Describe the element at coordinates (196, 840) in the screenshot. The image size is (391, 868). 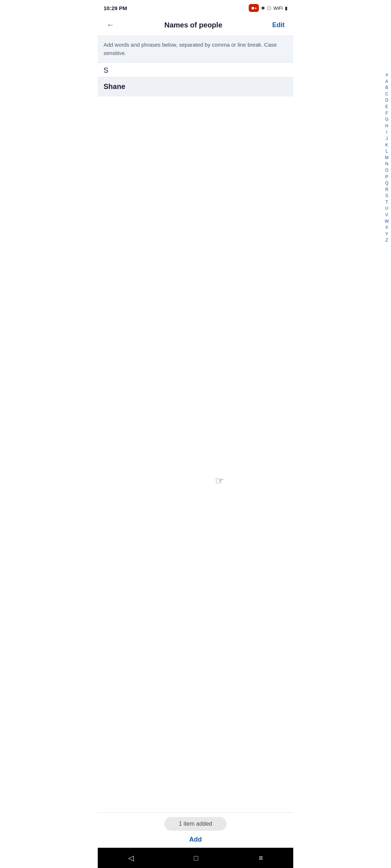
I see `add-button: Add` at that location.